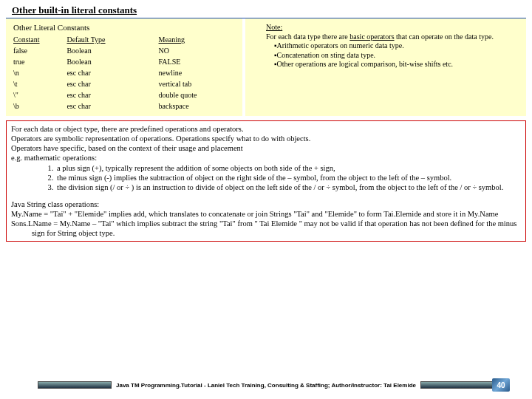  Describe the element at coordinates (266, 10) in the screenshot. I see `section-header: Other built-in literal constants` at that location.